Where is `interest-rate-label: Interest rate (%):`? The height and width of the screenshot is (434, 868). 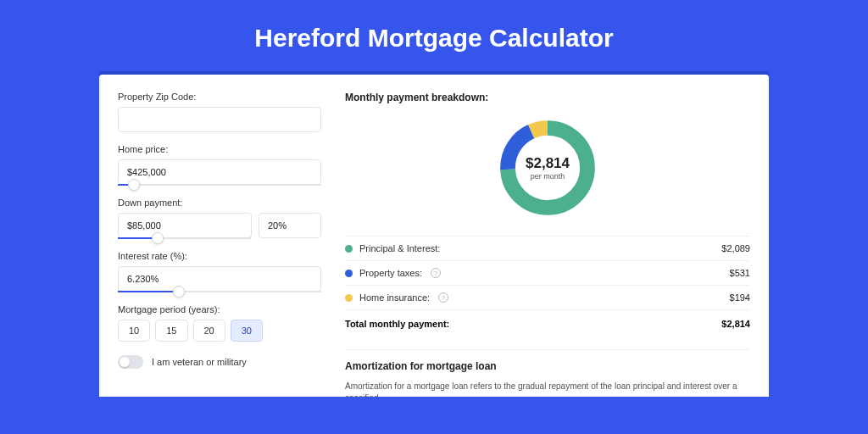
interest-rate-label: Interest rate (%): is located at coordinates (220, 256).